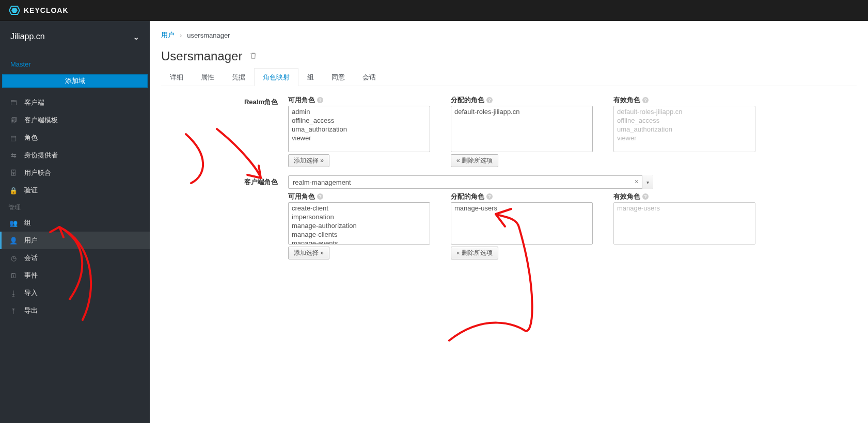  I want to click on client-assigned-roles-list: manage-users, so click(522, 223).